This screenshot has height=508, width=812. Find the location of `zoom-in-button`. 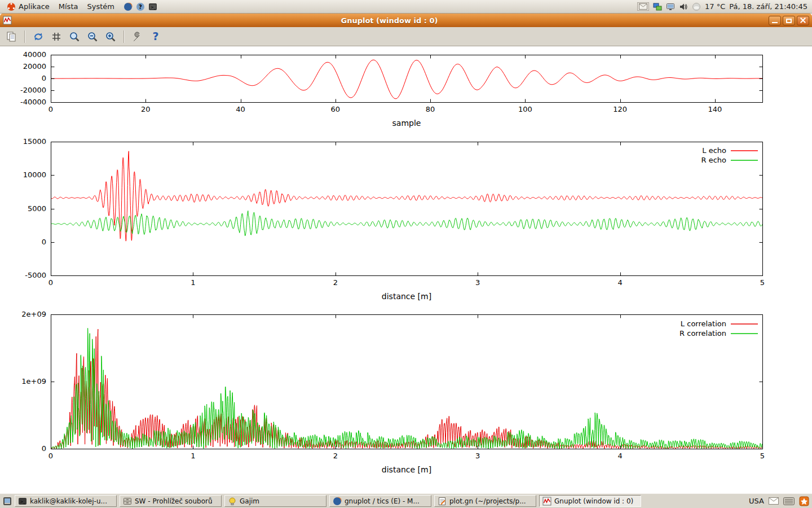

zoom-in-button is located at coordinates (111, 37).